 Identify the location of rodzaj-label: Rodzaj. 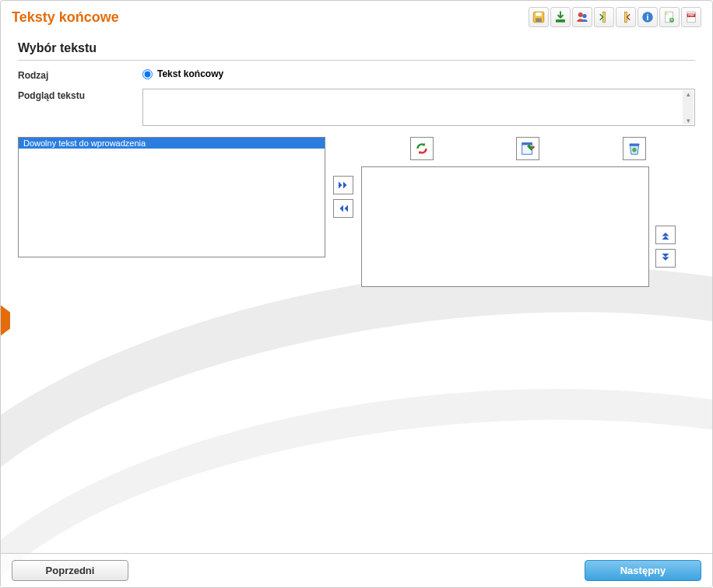
(80, 75).